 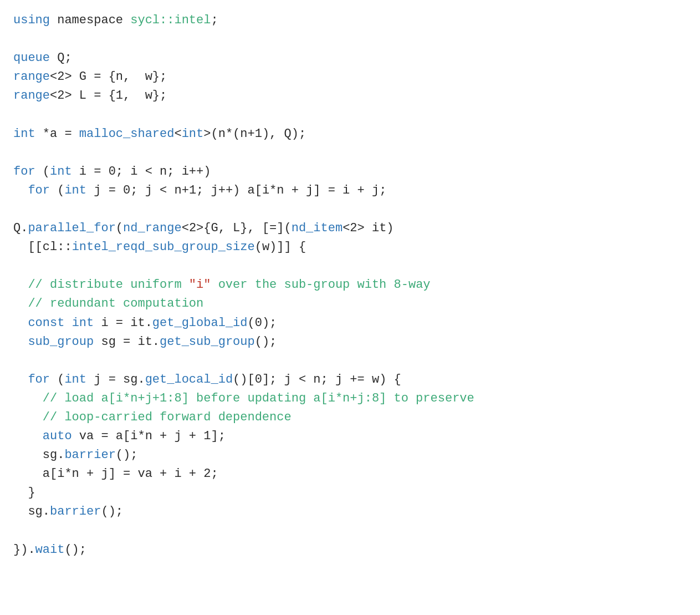 I want to click on line-barrier2: sg.barrier();, so click(x=68, y=511).